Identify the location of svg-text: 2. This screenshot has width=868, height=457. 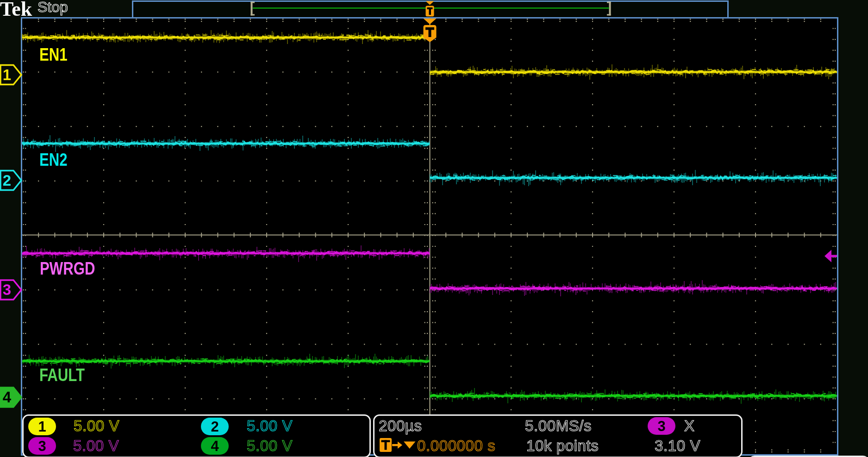
(7, 181).